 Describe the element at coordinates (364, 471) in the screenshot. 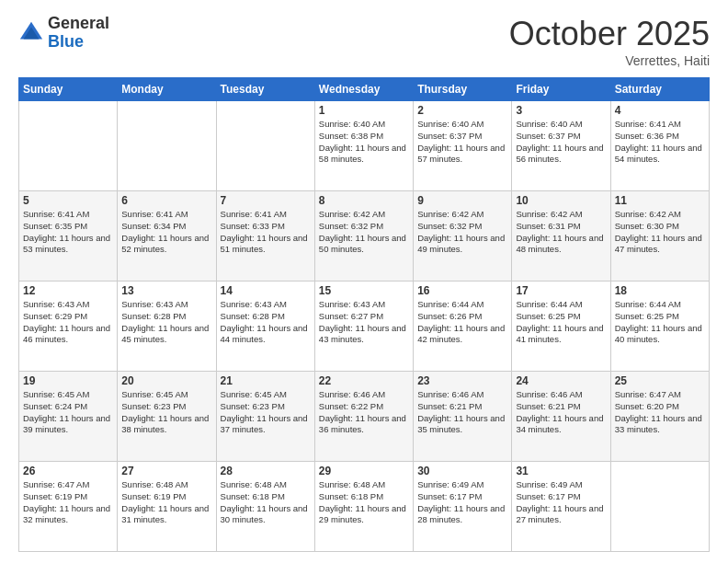

I see `day-number: 29` at that location.